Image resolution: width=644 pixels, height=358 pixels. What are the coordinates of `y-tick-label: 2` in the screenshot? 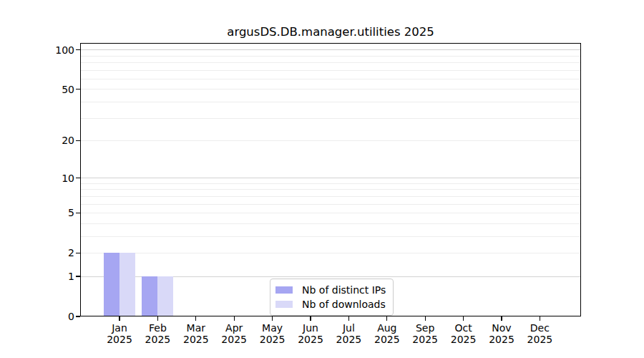 It's located at (49, 253).